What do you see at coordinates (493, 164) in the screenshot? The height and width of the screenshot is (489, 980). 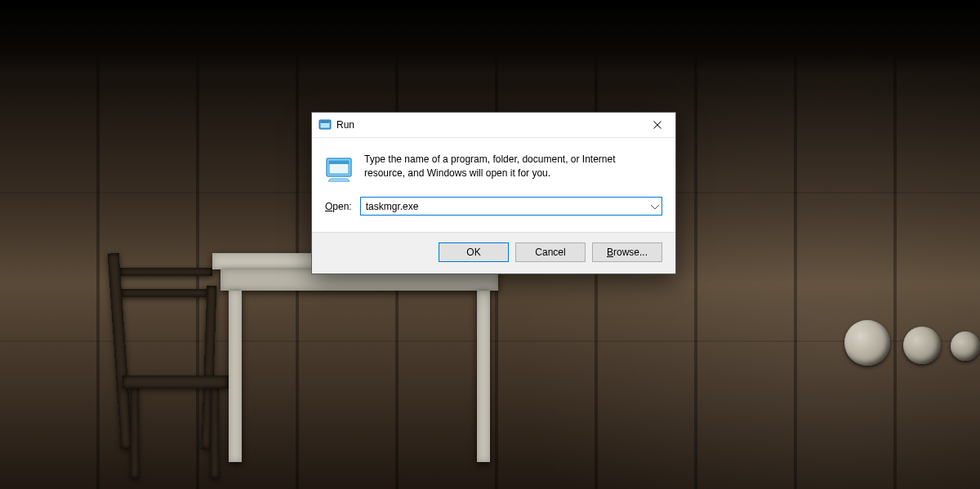 I see `dialog-body: Type the name of a program, folder, docu…` at bounding box center [493, 164].